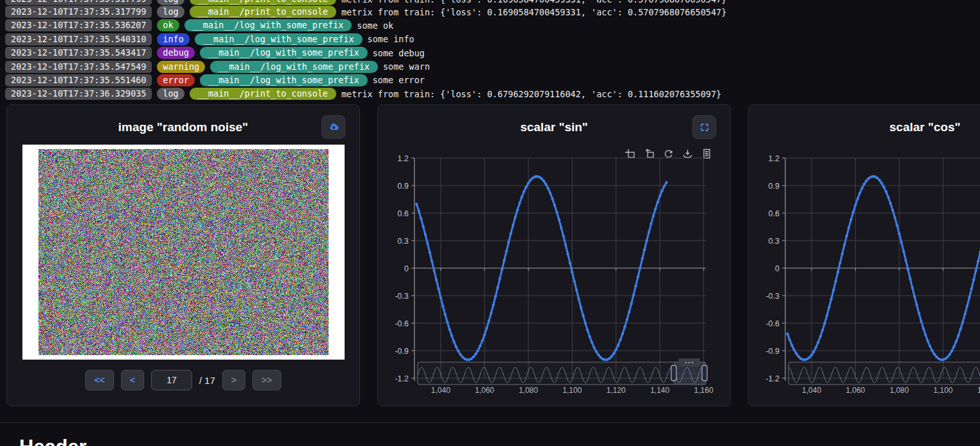 The width and height of the screenshot is (980, 446). Describe the element at coordinates (493, 81) in the screenshot. I see `log-row: 2023-12-10T17:37:35.551460error__main__/…` at that location.